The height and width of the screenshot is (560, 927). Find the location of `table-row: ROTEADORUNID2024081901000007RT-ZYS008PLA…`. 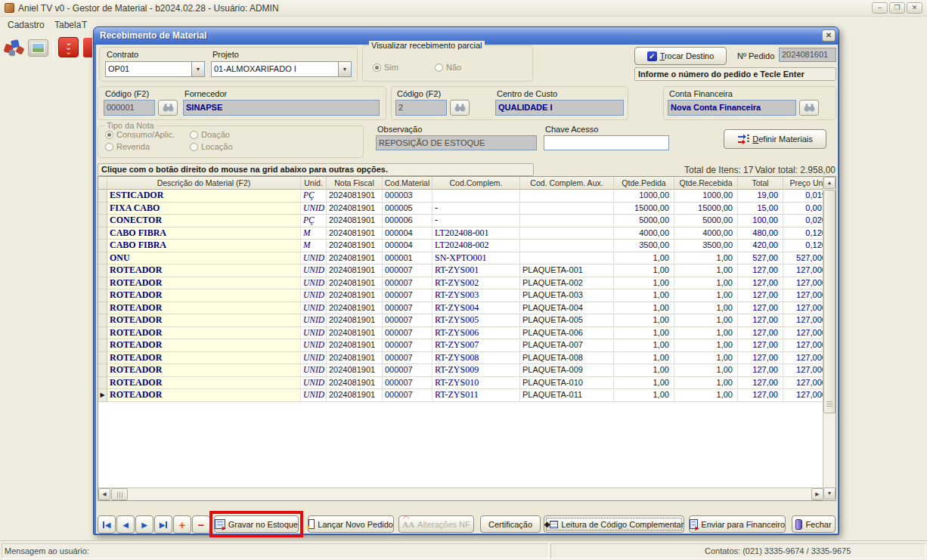

table-row: ROTEADORUNID2024081901000007RT-ZYS008PLA… is located at coordinates (460, 358).